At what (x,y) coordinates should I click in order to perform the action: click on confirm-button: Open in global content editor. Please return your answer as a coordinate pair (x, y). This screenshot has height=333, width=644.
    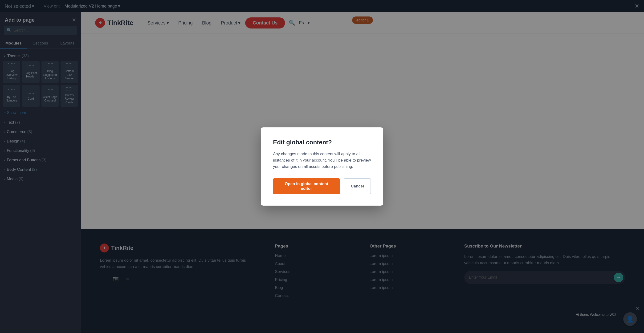
    Looking at the image, I should click on (306, 186).